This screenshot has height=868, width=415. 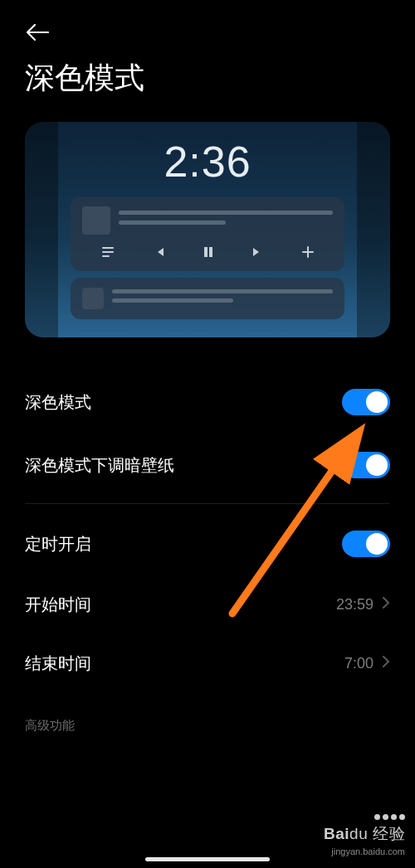 What do you see at coordinates (100, 466) in the screenshot?
I see `row-label: 深色模式下调暗壁纸` at bounding box center [100, 466].